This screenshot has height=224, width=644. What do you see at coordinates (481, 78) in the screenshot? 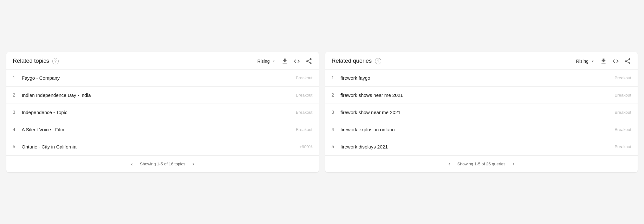
I see `table-row: 1 firework faygo Breakout` at bounding box center [481, 78].